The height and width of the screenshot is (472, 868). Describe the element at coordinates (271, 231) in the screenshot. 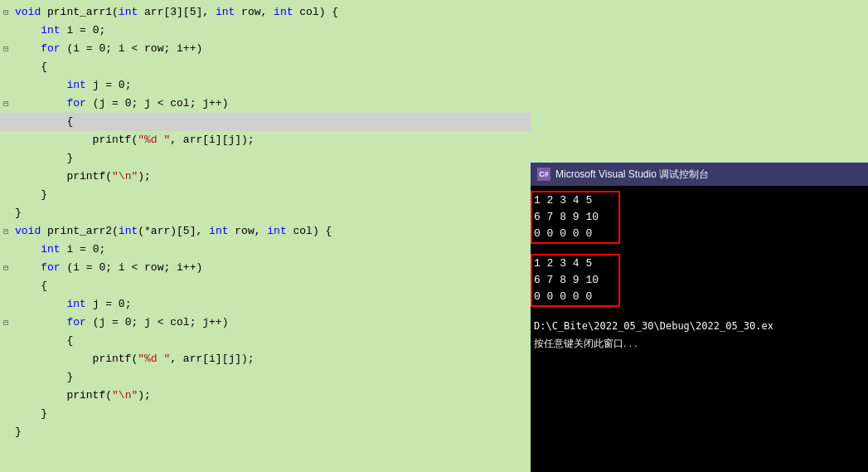

I see `line-content: void print_arr2(int(*arr)[5], int row, i…` at that location.